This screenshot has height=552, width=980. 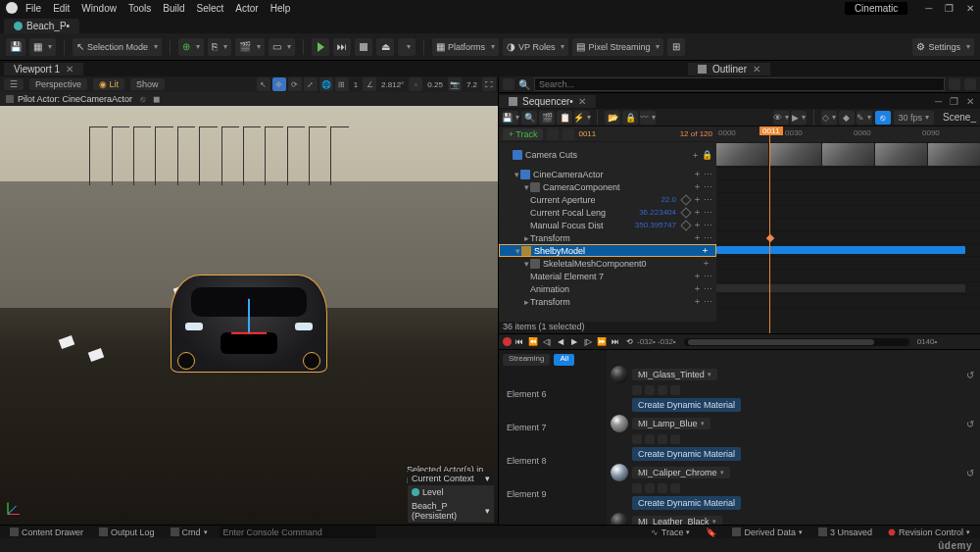 What do you see at coordinates (189, 532) in the screenshot?
I see `cmd-dropdown: Cmd▾` at bounding box center [189, 532].